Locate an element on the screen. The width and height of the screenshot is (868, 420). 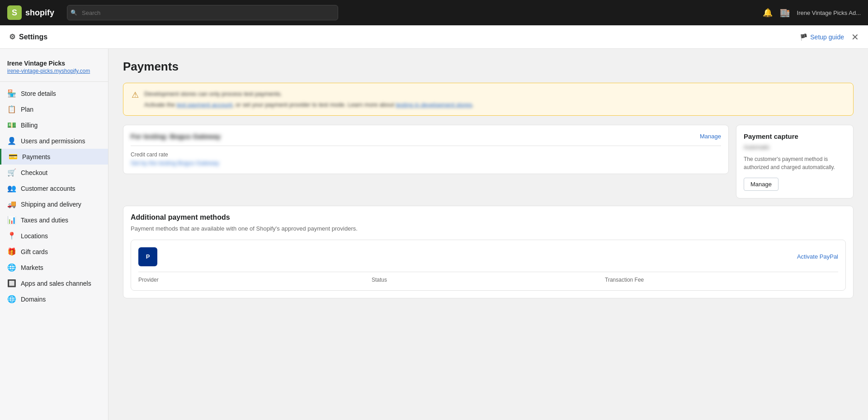
sidebar-item-label-shipping-delivery: Shipping and delivery is located at coordinates (51, 204).